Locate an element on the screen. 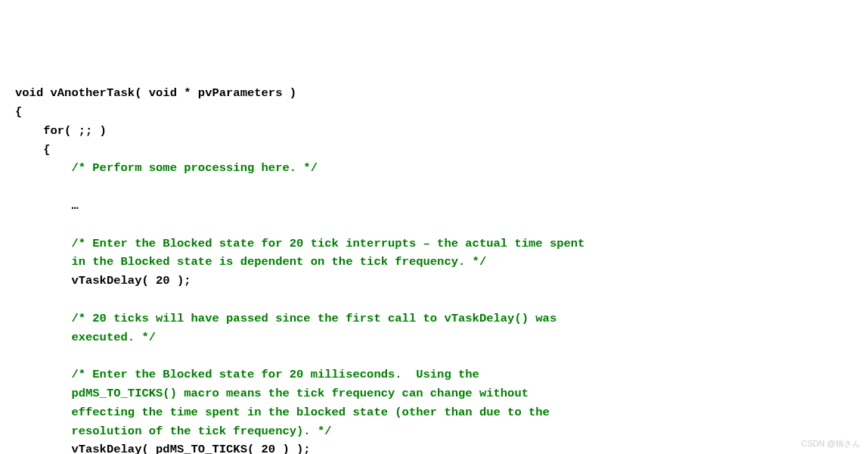 This screenshot has width=868, height=454. code-comment: /* Enter the Blocked state for 20 millis… is located at coordinates (247, 375).